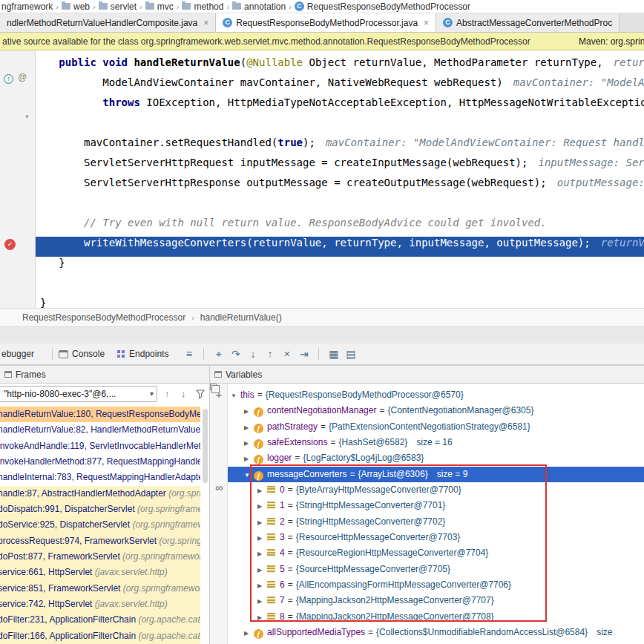 This screenshot has height=644, width=644. I want to click on stack-frame-row: processRequest:974, FrameworkServlet (or…, so click(100, 542).